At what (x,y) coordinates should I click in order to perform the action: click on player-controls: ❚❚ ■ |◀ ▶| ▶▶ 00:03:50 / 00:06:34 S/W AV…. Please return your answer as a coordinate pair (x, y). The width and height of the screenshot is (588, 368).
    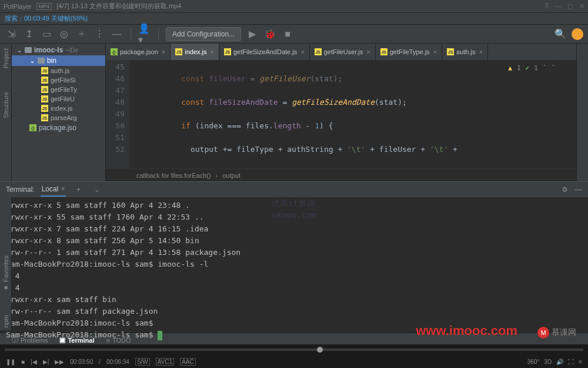
    Looking at the image, I should click on (294, 362).